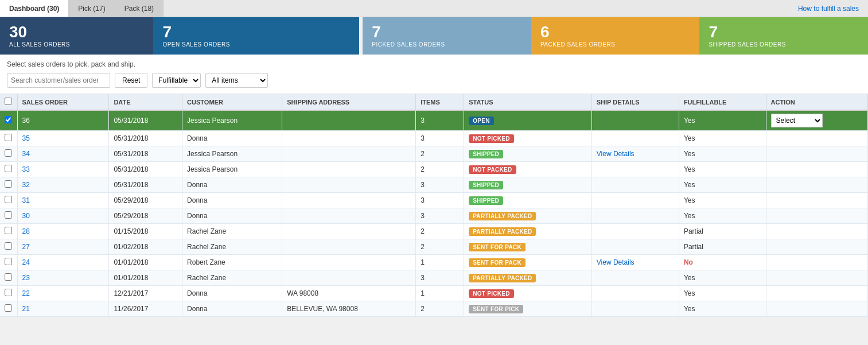  I want to click on table-row: 2111/26/2017DonnaBELLEVUE, WA 980082SENT…, so click(434, 309).